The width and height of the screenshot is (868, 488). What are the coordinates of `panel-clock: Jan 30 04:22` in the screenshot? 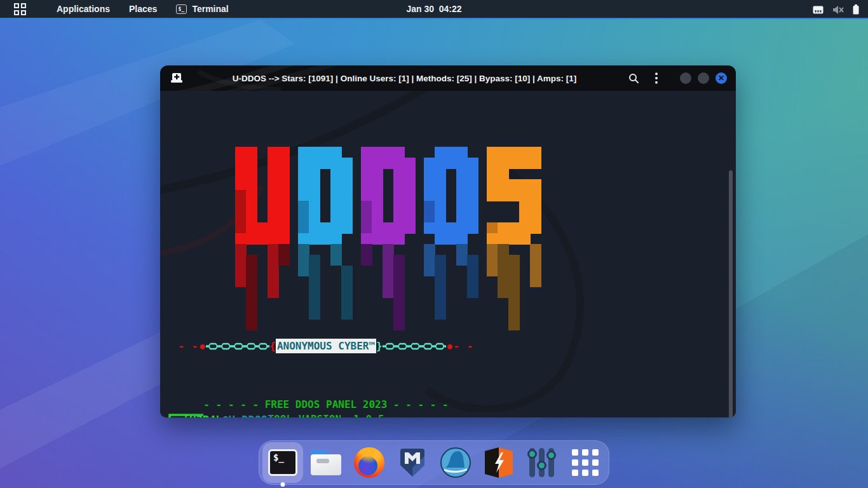 It's located at (433, 9).